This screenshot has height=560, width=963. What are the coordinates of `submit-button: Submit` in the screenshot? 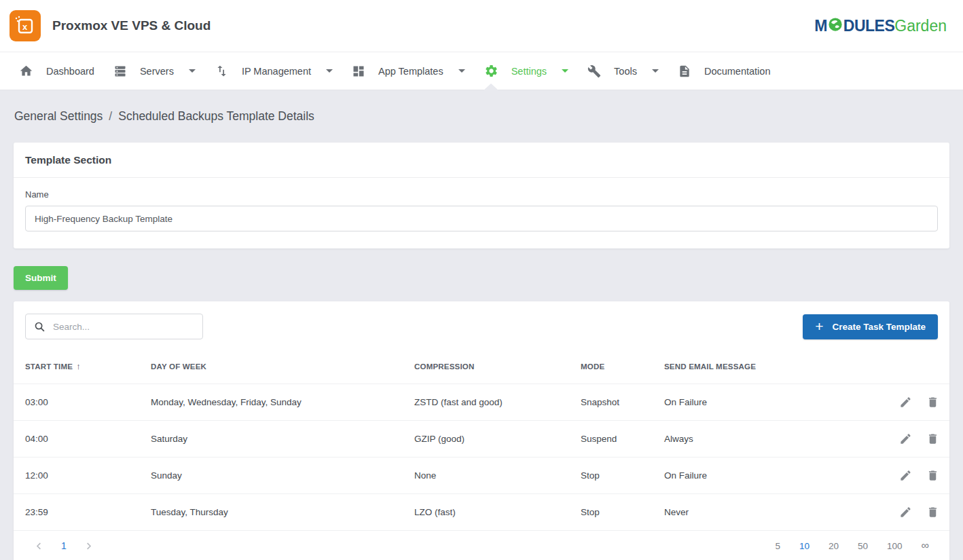 It's located at (41, 278).